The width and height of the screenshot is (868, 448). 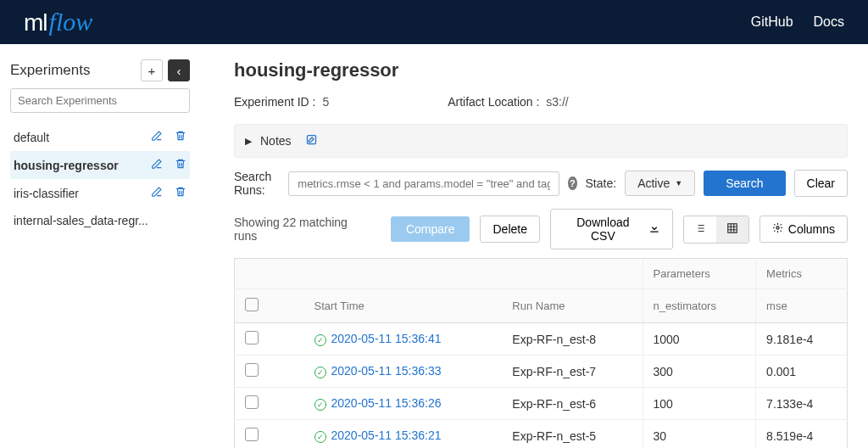 I want to click on experiment-name: internal-sales_data-regr..., so click(x=100, y=221).